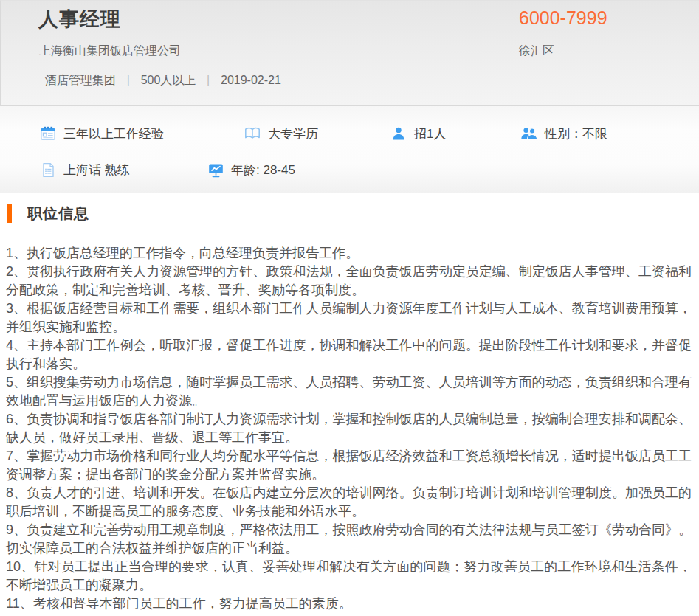 The width and height of the screenshot is (699, 616). I want to click on requirement-headcount: 招1人, so click(418, 134).